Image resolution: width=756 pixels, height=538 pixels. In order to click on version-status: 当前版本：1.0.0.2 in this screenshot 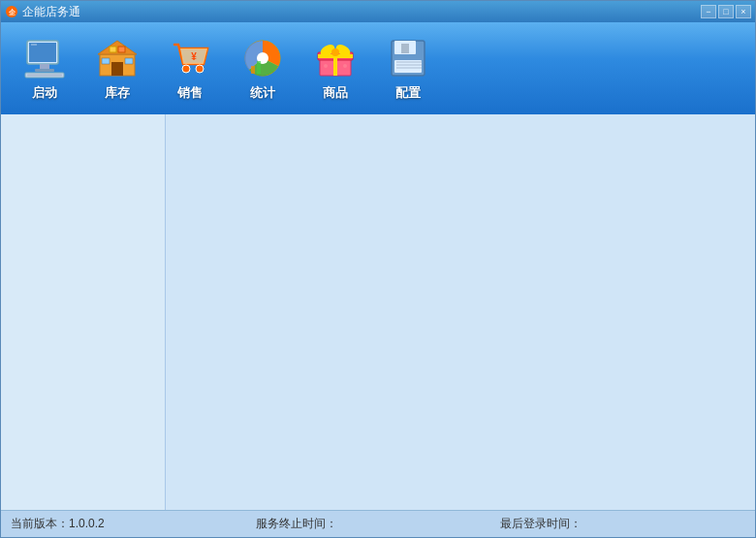, I will do `click(134, 523)`.